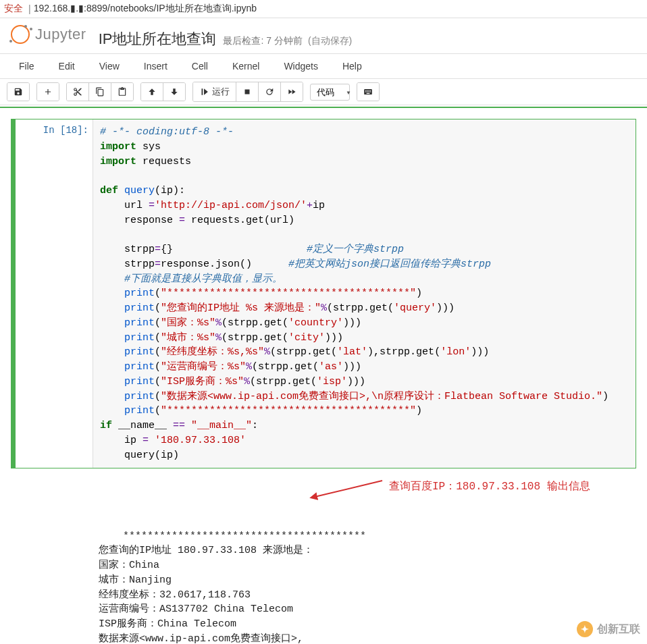 Image resolution: width=647 pixels, height=644 pixels. I want to click on menu-edit: Edit, so click(67, 66).